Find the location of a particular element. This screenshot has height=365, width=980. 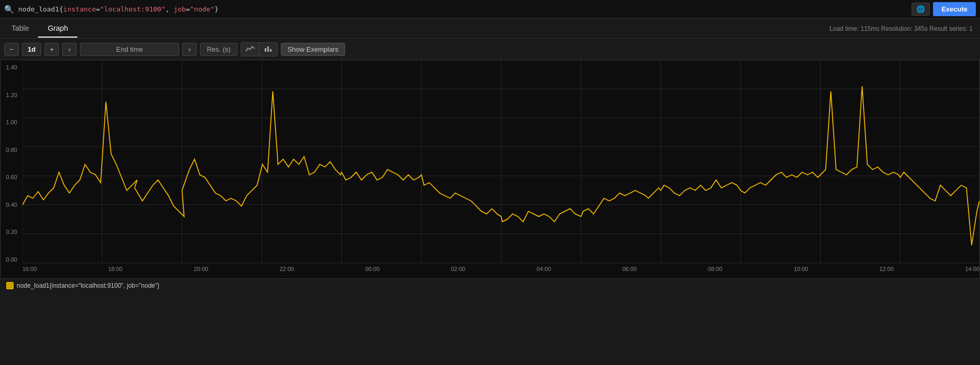

duration-display: 1d is located at coordinates (31, 49).